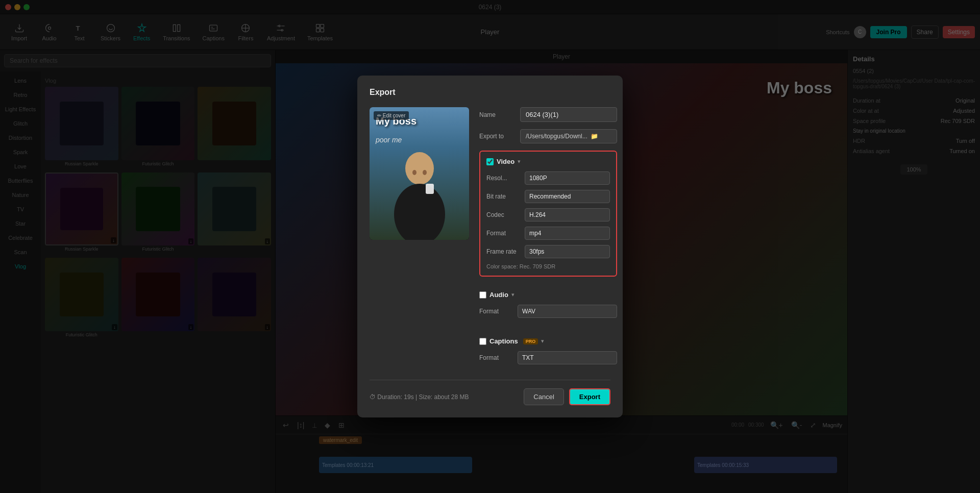  Describe the element at coordinates (548, 266) in the screenshot. I see `color-space-text: Color space: Rec. 709 SDR` at that location.